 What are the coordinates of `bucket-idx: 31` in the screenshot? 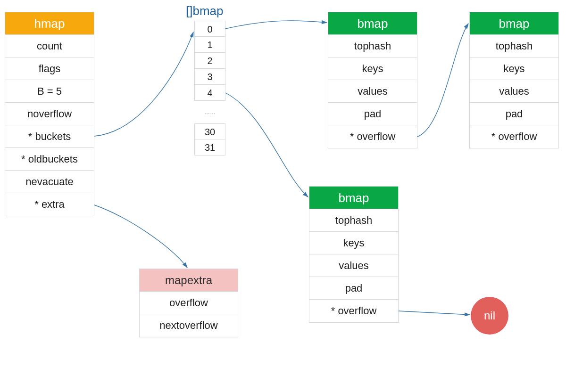 It's located at (210, 147).